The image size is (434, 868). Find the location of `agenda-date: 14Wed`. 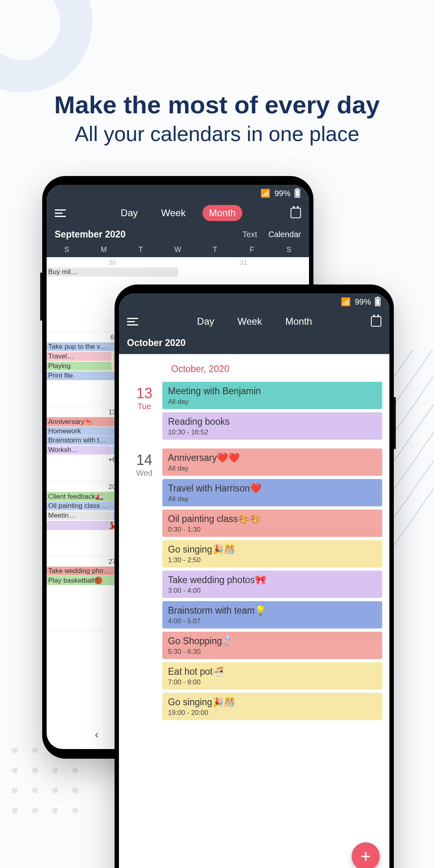

agenda-date: 14Wed is located at coordinates (144, 584).